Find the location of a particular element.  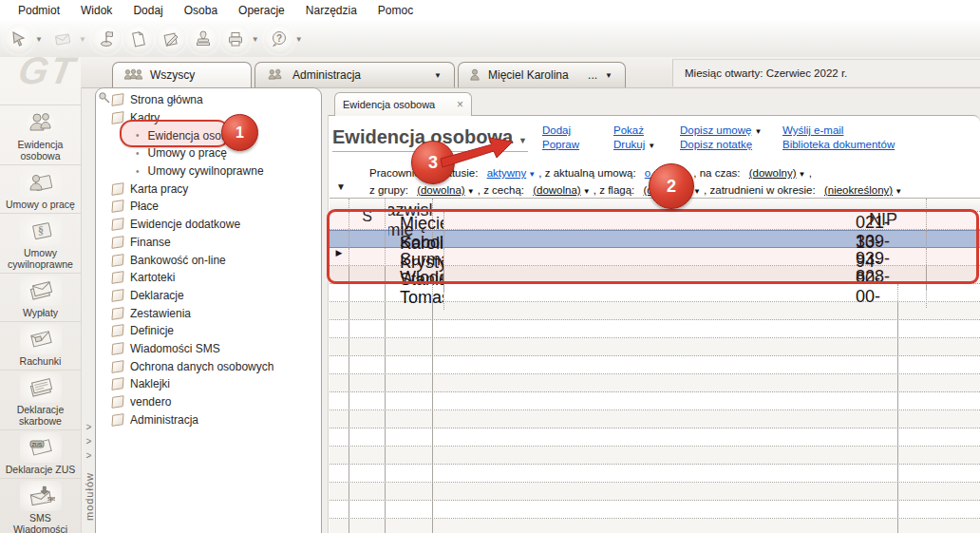

tree-item-umowy-cywilnoprawne: •Umowy cywilnoprawne is located at coordinates (209, 171).